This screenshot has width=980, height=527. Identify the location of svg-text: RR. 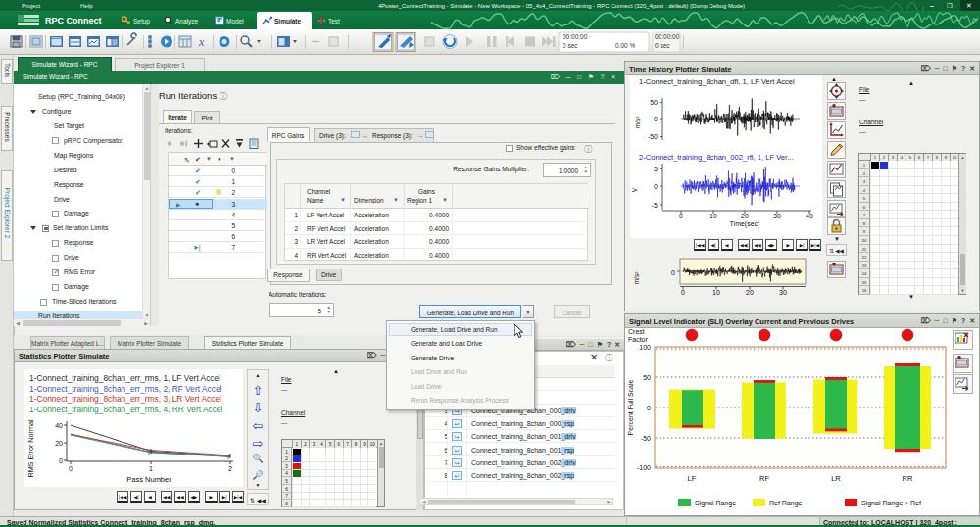
(907, 478).